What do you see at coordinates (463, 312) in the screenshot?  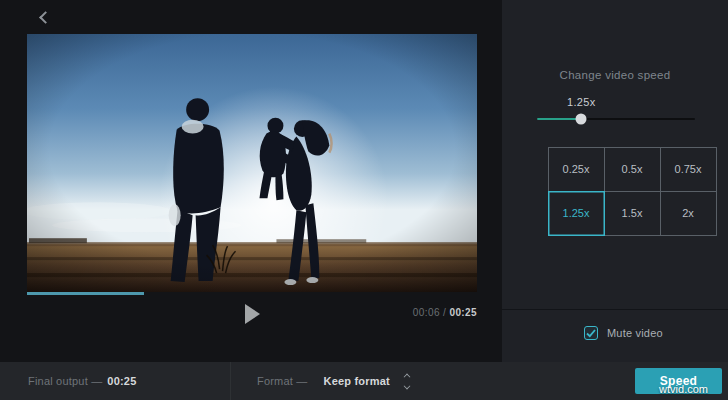 I see `time-total: 00:25` at bounding box center [463, 312].